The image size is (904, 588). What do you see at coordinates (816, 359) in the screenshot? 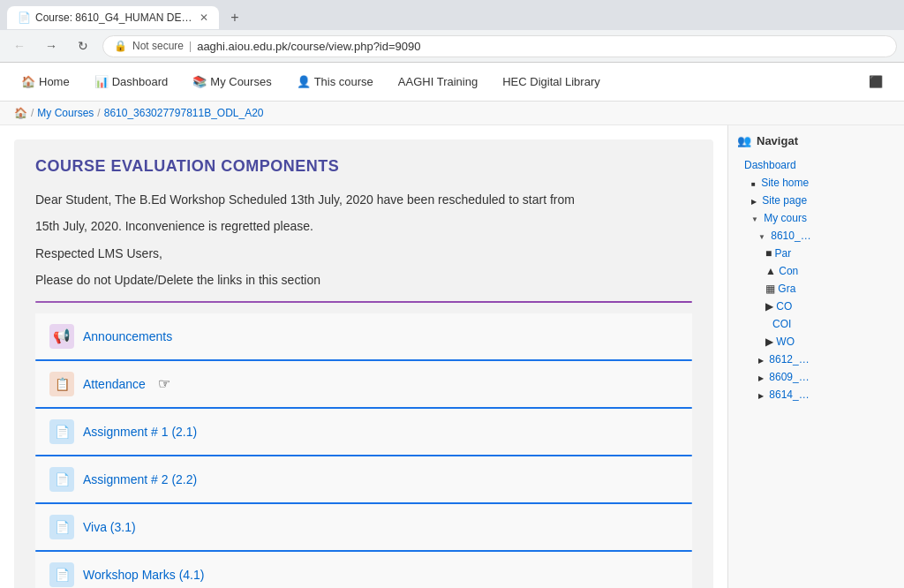
I see `sidebar-item-course-8612: ▶ 8612_…` at bounding box center [816, 359].